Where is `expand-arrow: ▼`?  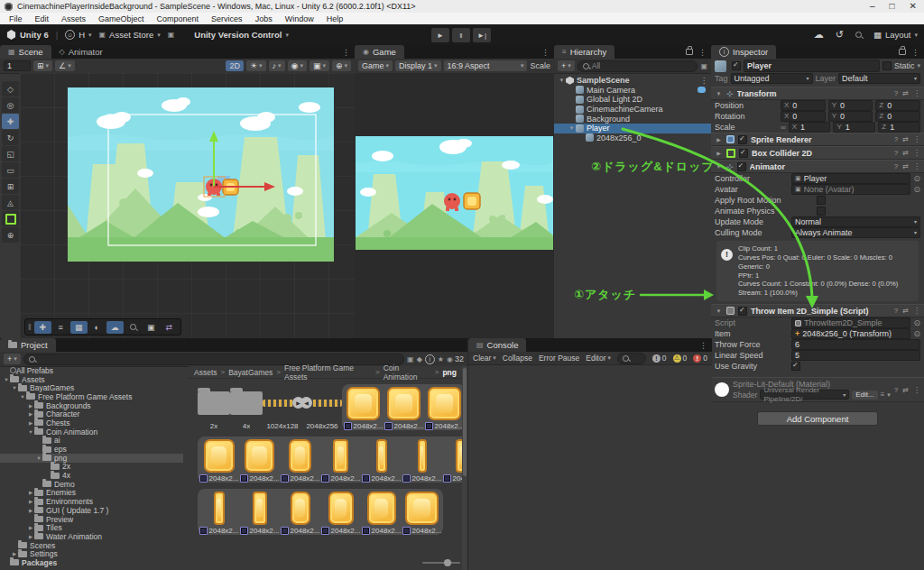 expand-arrow: ▼ is located at coordinates (39, 458).